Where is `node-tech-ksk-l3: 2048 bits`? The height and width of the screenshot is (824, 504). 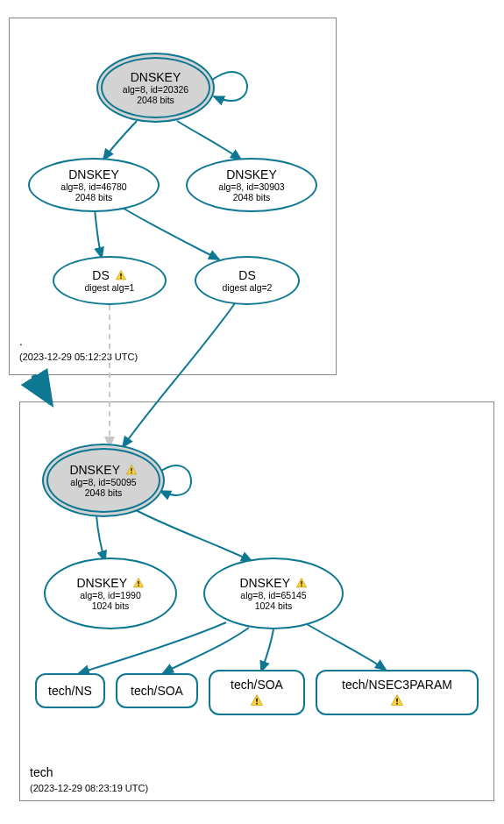 node-tech-ksk-l3: 2048 bits is located at coordinates (103, 493).